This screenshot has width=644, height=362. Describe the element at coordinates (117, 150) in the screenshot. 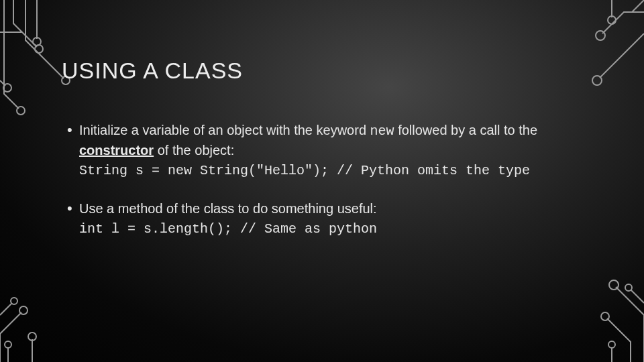

I see `constructor-word: constructor` at that location.